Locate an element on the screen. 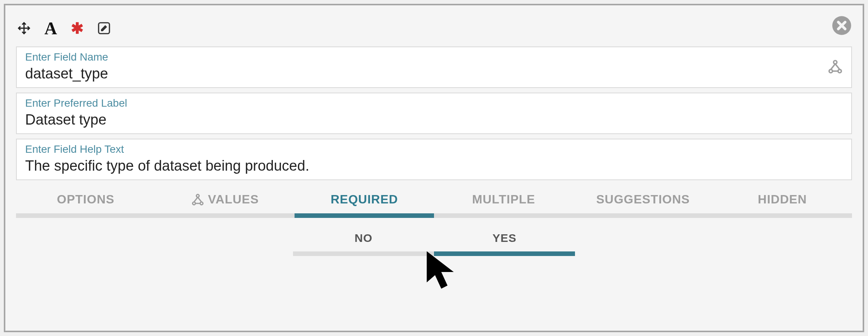  toggle-label: YES is located at coordinates (504, 238).